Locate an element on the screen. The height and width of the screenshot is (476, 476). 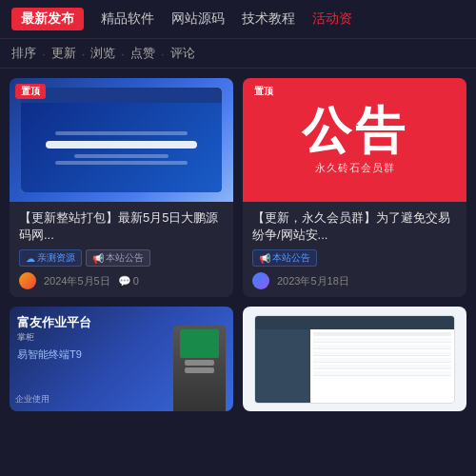
card-1-avatar is located at coordinates (28, 281).